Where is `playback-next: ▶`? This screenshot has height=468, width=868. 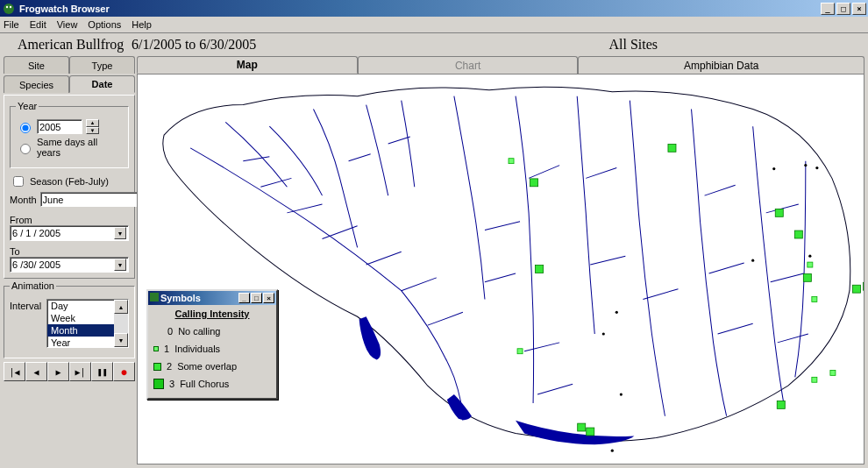
playback-next: ▶ is located at coordinates (58, 372).